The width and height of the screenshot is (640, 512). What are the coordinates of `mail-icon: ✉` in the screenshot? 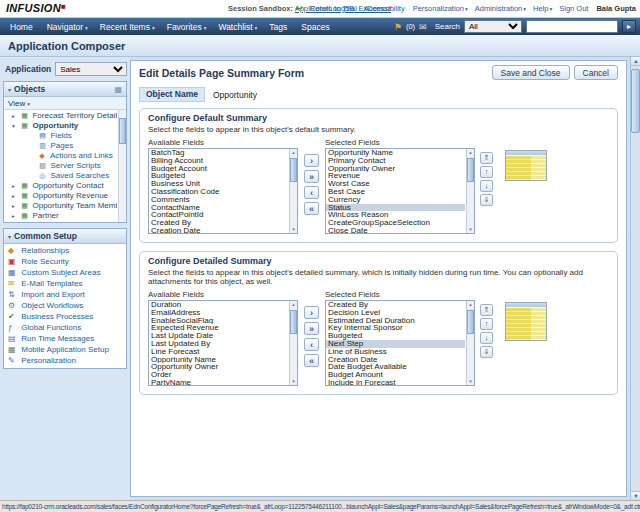 It's located at (423, 27).